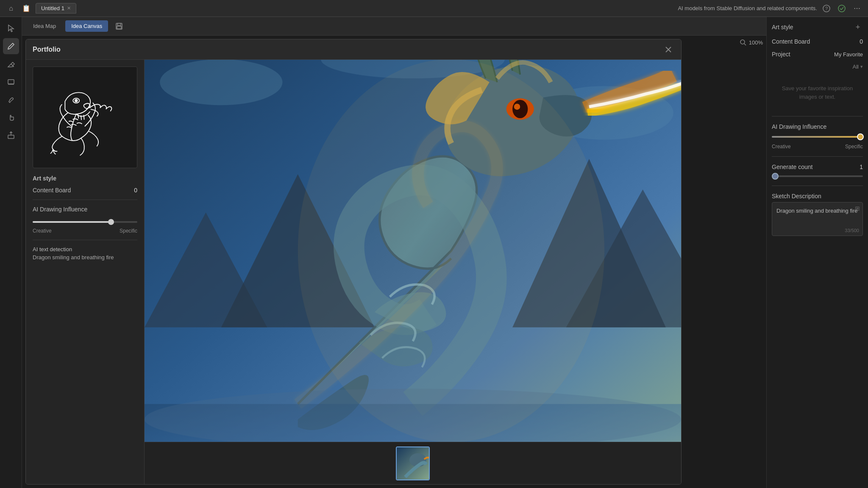 The height and width of the screenshot is (488, 868). What do you see at coordinates (817, 176) in the screenshot?
I see `generate-count-slider` at bounding box center [817, 176].